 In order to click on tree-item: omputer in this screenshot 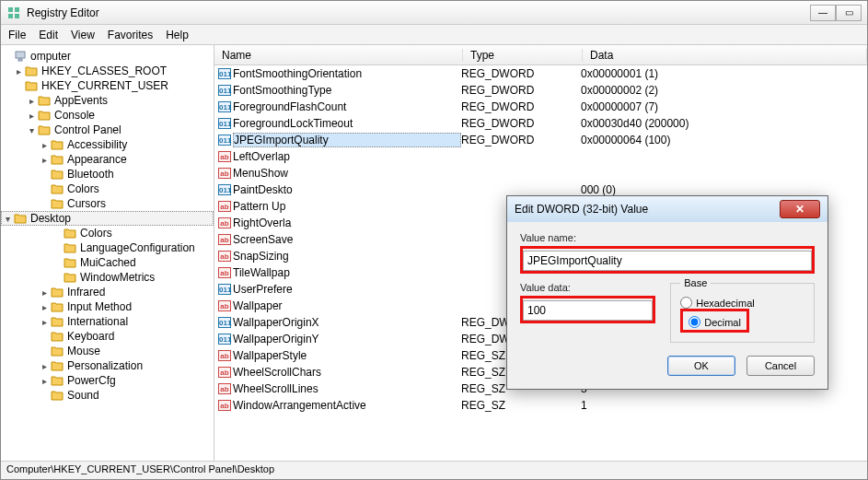, I will do `click(107, 56)`.